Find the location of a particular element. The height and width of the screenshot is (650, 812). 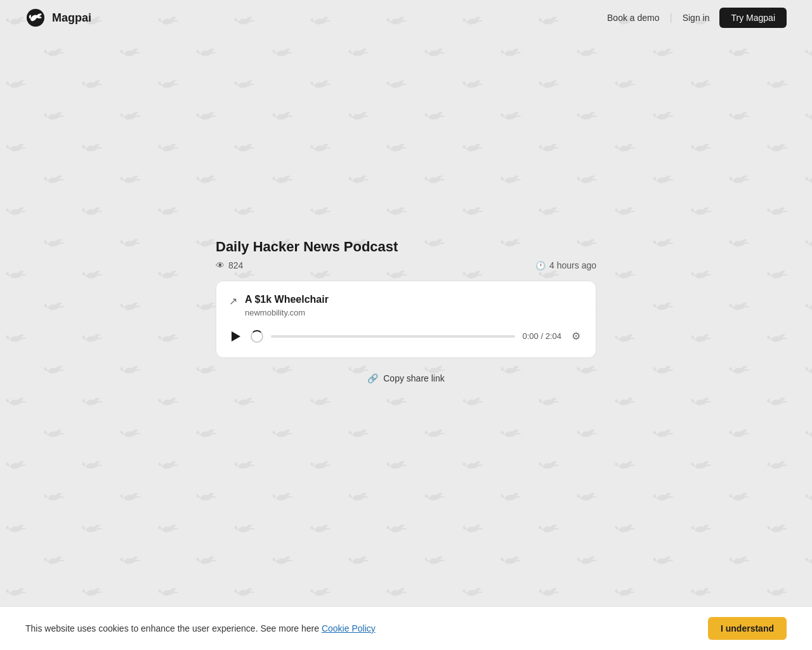

brand-logo-link: Magpai is located at coordinates (58, 18).